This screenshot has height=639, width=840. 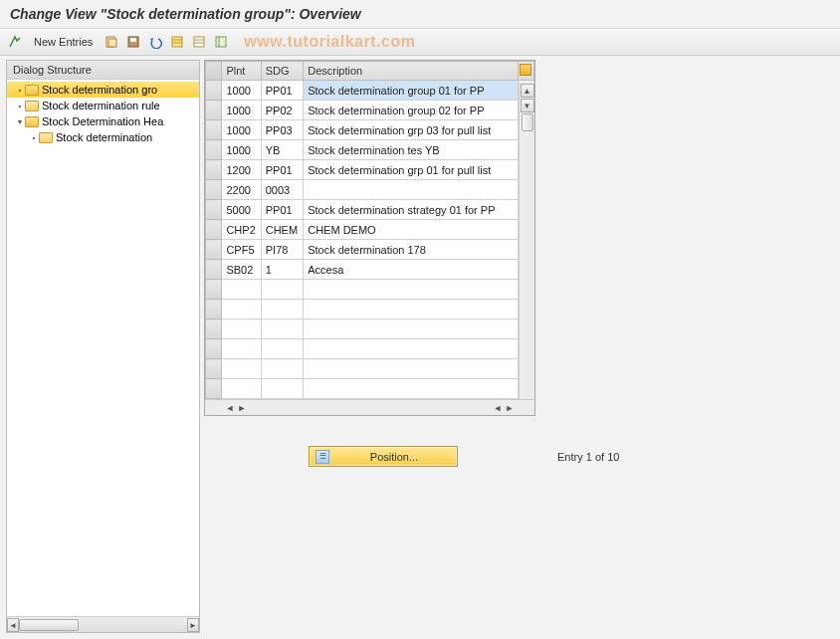 I want to click on deselect-icon, so click(x=199, y=42).